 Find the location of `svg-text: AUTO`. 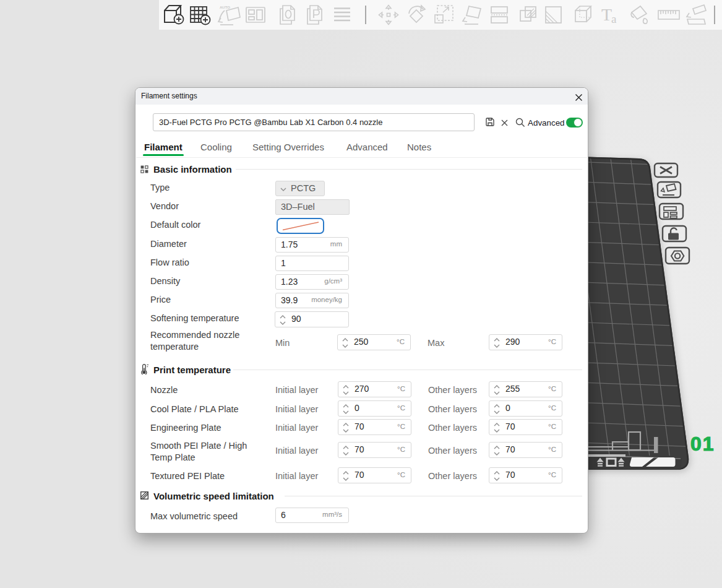

svg-text: AUTO is located at coordinates (225, 7).